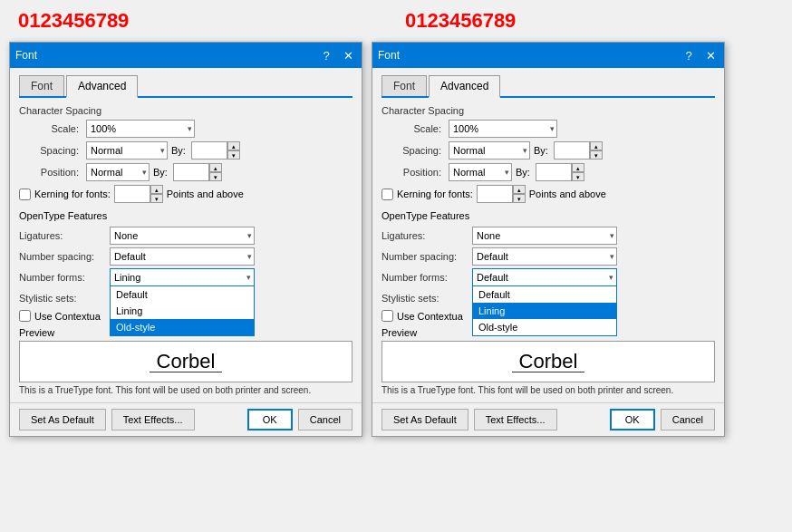  Describe the element at coordinates (182, 277) in the screenshot. I see `left-numforms-selected: Lining` at that location.